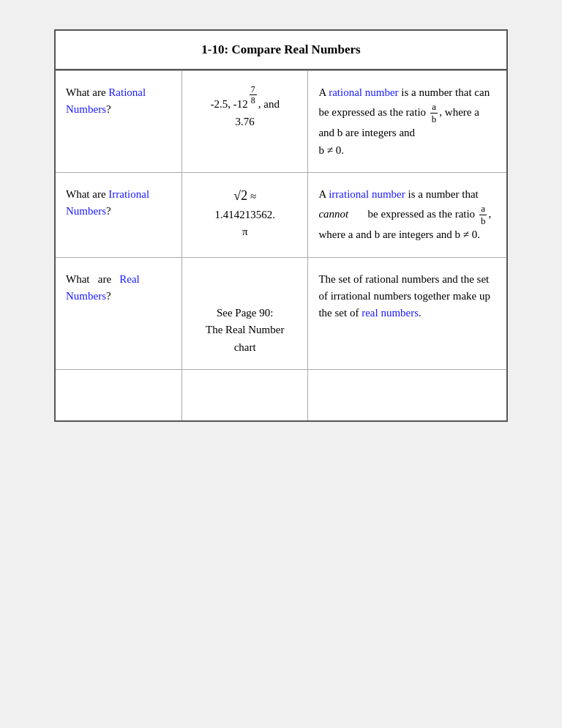  Describe the element at coordinates (119, 395) in the screenshot. I see `empty-question-cell` at that location.